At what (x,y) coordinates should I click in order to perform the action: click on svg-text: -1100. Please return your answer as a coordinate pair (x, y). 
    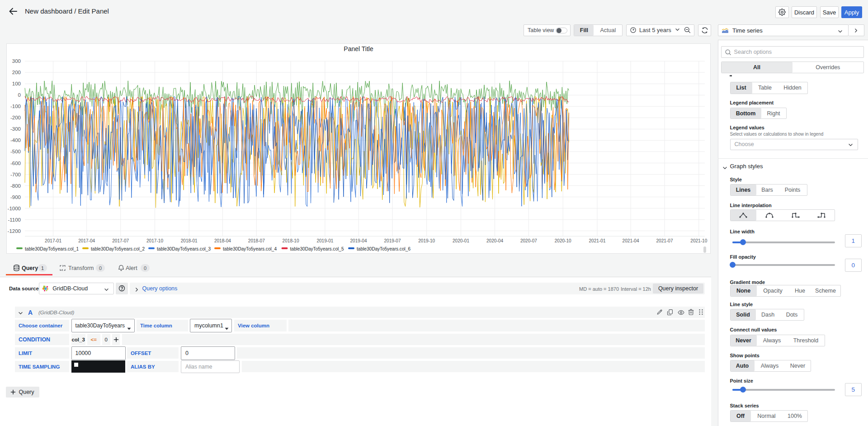
    Looking at the image, I should click on (14, 220).